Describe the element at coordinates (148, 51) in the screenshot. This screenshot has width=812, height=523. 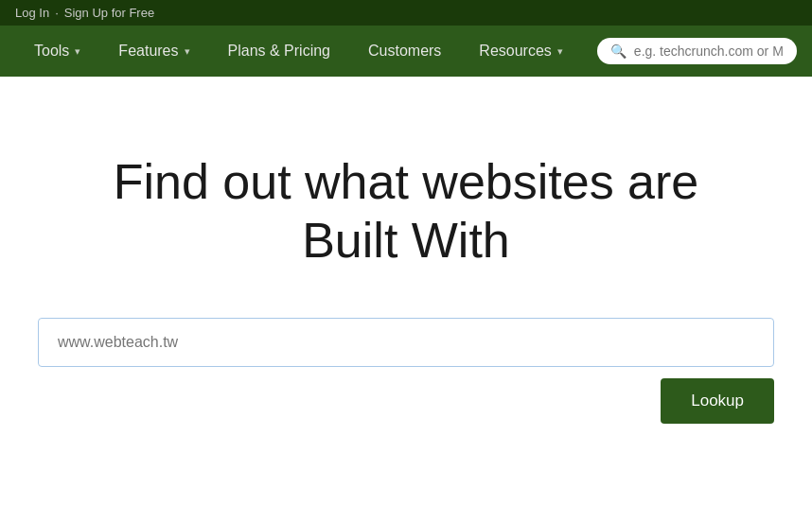
I see `nav-features-label: Features` at that location.